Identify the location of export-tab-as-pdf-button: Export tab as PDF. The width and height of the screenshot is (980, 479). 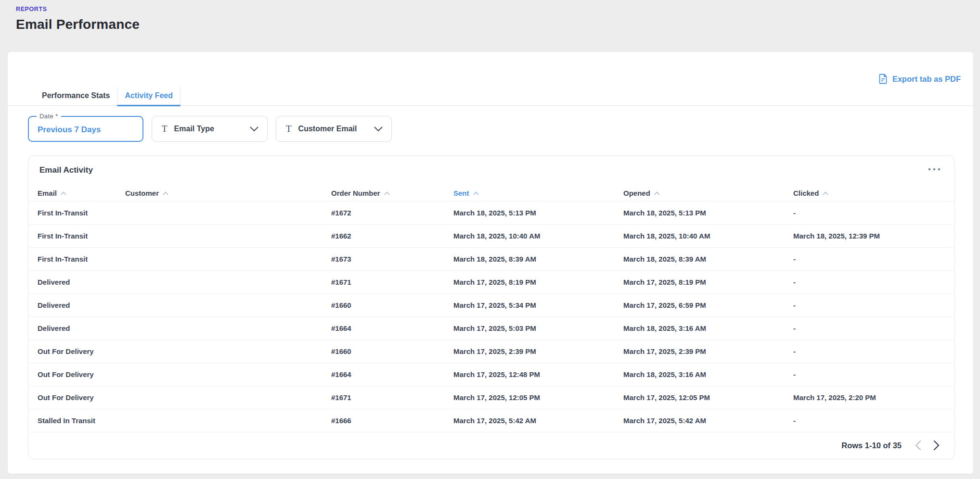
(919, 79).